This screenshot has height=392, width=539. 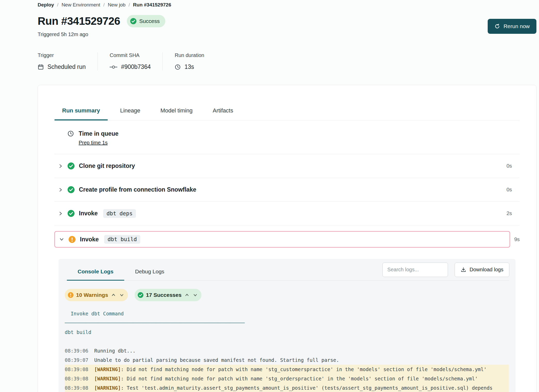 I want to click on step-command-chip: dbt deps, so click(x=120, y=214).